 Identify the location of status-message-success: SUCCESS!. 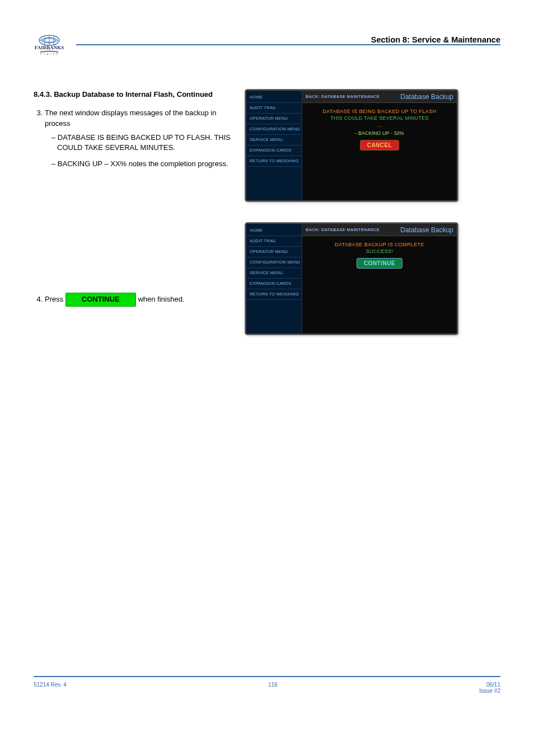
(380, 251).